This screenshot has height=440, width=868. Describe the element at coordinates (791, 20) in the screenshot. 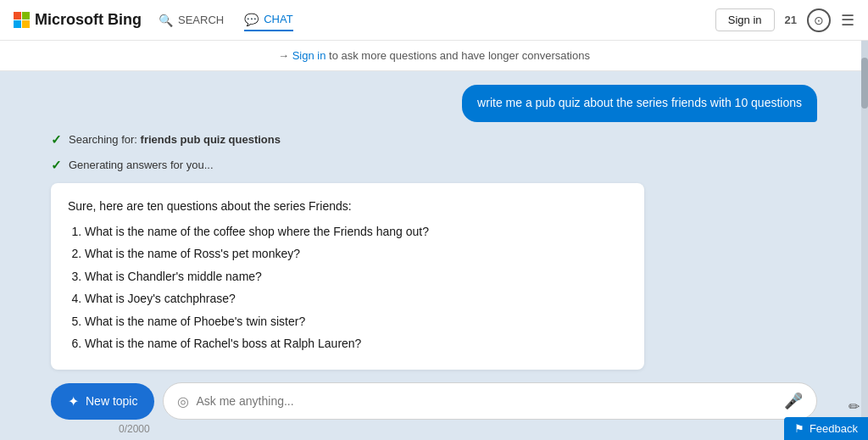

I see `badge-count: 21` at that location.